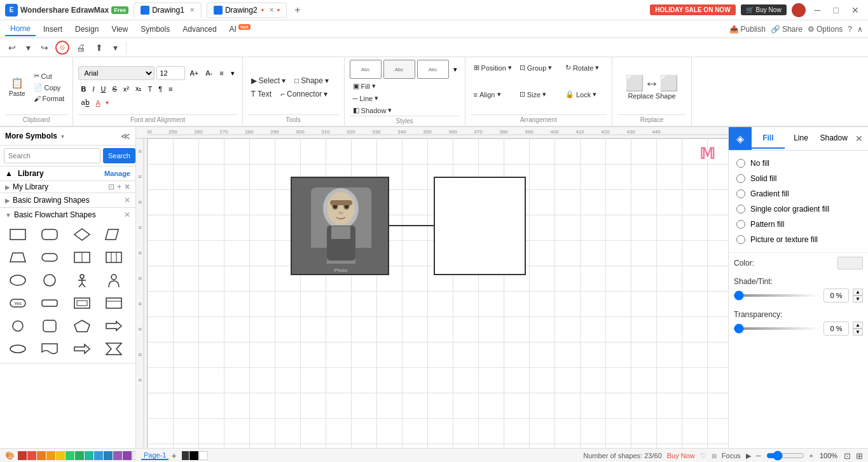  I want to click on menu-advanced: Advanced, so click(200, 29).